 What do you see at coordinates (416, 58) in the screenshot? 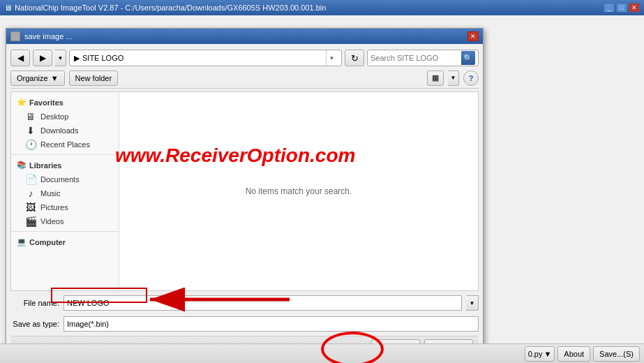
I see `search-input` at bounding box center [416, 58].